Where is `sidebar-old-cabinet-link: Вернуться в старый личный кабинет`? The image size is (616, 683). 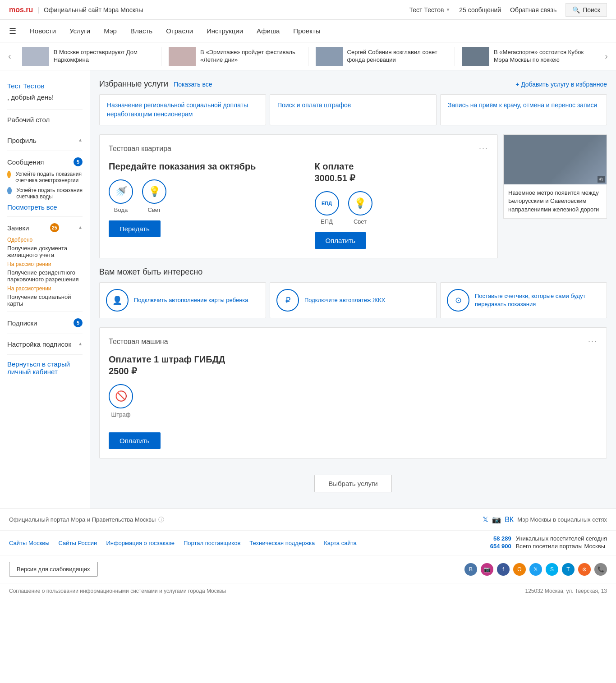
sidebar-old-cabinet-link: Вернуться в старый личный кабинет is located at coordinates (45, 368).